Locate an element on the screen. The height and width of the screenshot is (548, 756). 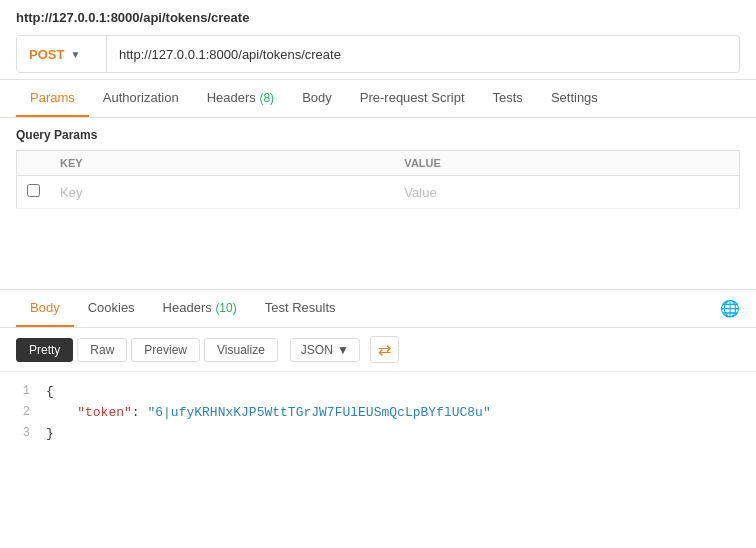
line-num-1: 1 is located at coordinates (31, 392).